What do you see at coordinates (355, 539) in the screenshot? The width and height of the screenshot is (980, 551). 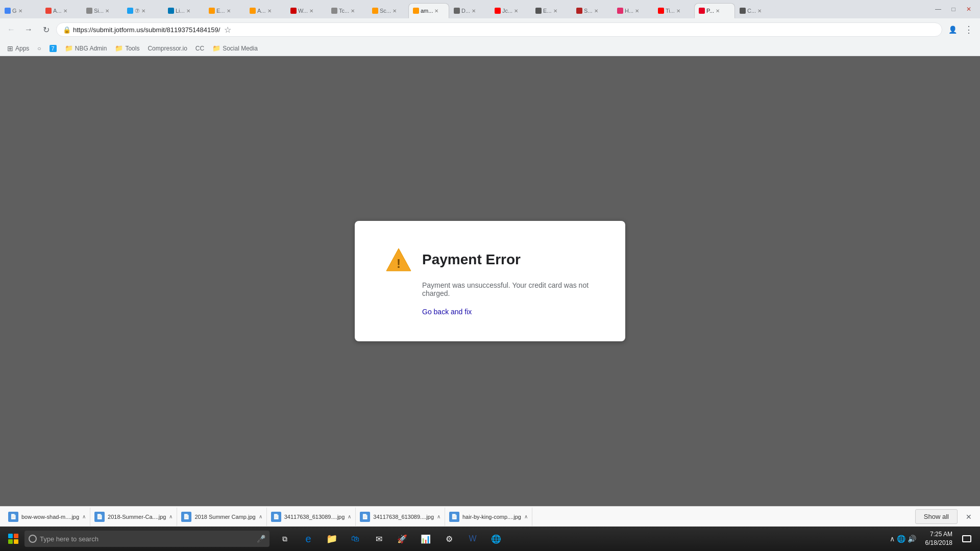 I see `store-button: 🛍` at bounding box center [355, 539].